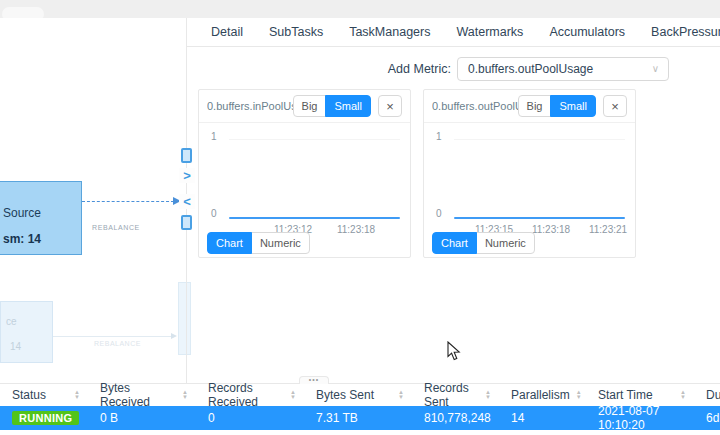 This screenshot has width=720, height=435. What do you see at coordinates (44, 395) in the screenshot?
I see `column-header-status: Status ▲▼` at bounding box center [44, 395].